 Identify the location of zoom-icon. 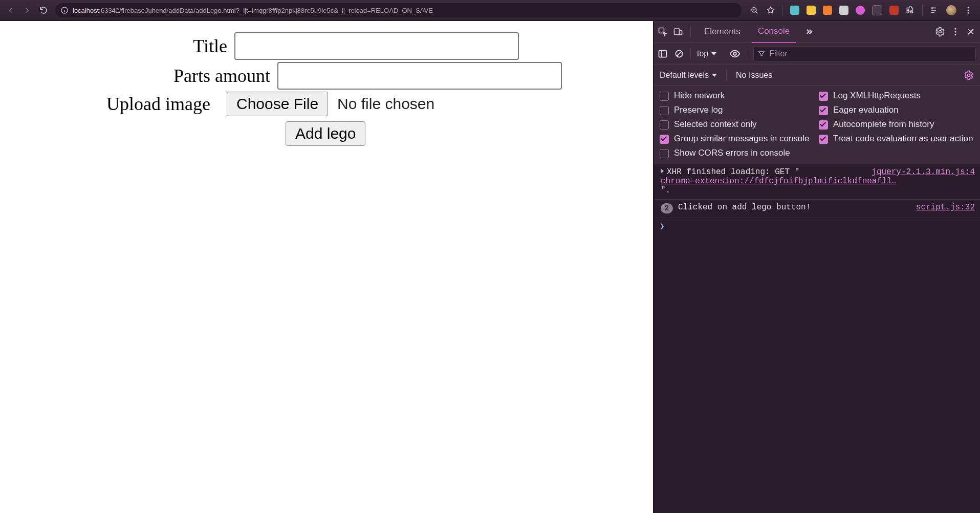
(754, 10).